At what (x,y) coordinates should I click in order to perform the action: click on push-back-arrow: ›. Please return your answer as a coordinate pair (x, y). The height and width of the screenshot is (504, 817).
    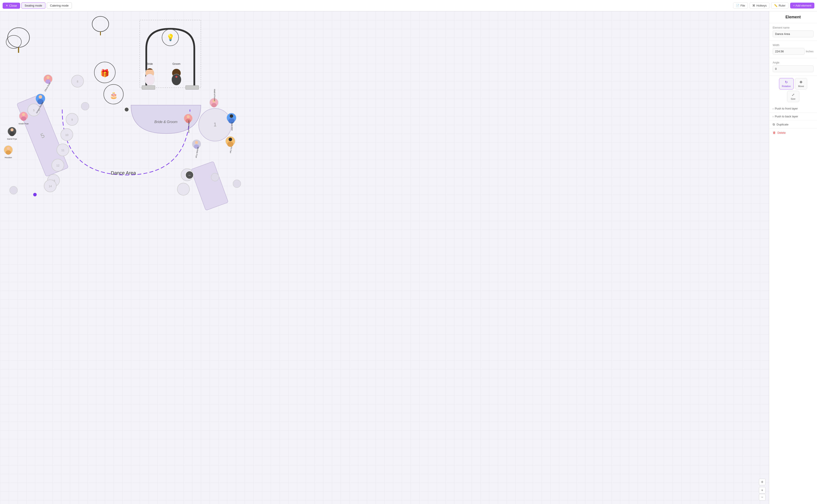
    Looking at the image, I should click on (773, 117).